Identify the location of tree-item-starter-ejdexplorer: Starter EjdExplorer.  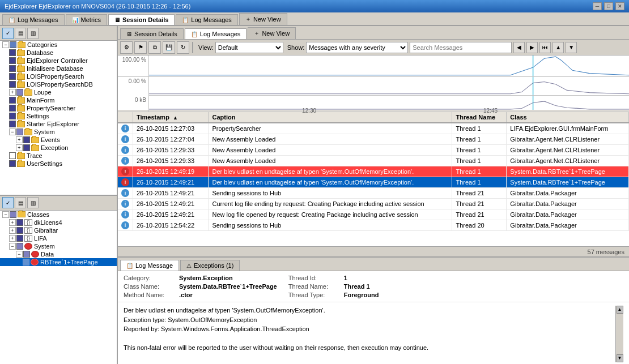
(58, 124).